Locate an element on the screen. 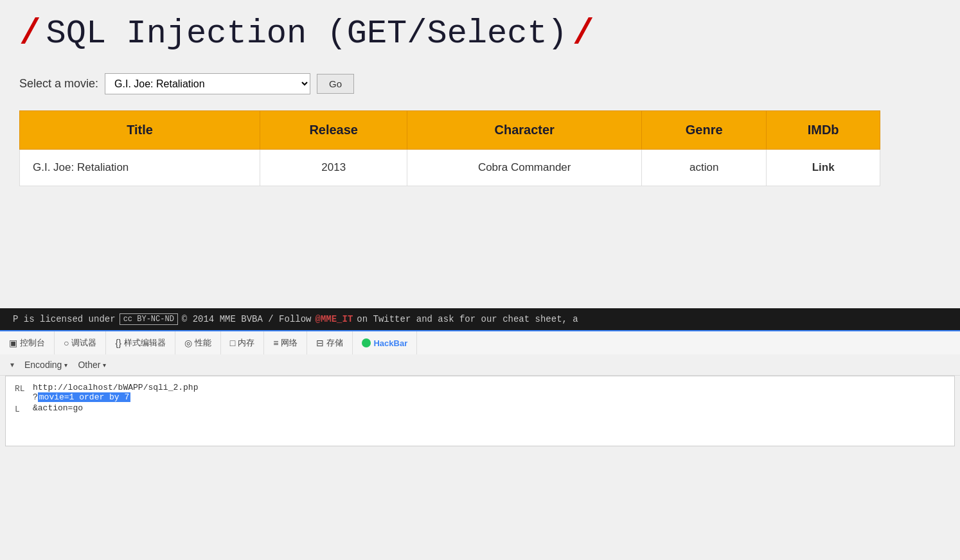  footer-text-end: on Twitter and ask for our cheat sheet, … is located at coordinates (467, 319).